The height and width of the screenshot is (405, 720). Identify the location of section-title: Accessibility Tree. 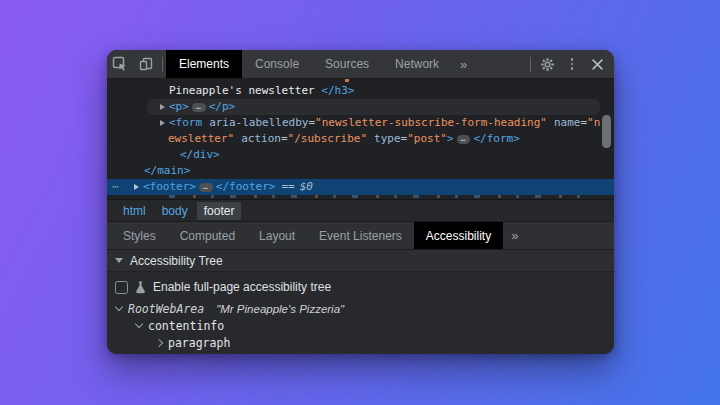
(176, 261).